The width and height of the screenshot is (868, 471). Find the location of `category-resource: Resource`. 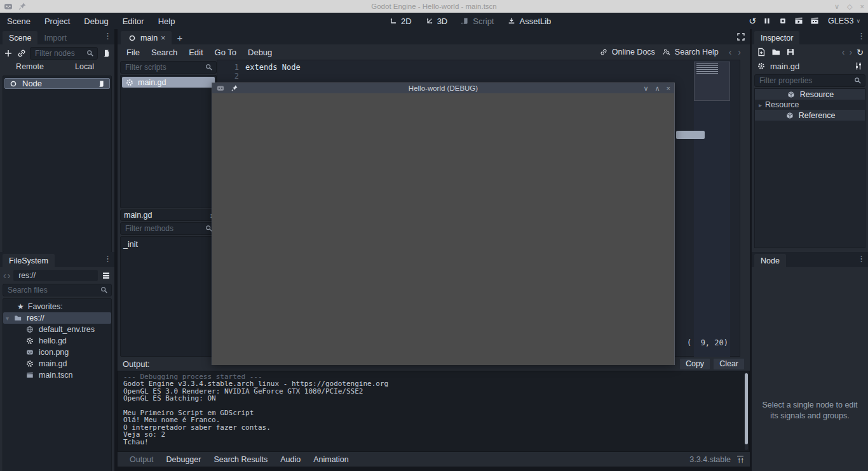

category-resource: Resource is located at coordinates (810, 94).